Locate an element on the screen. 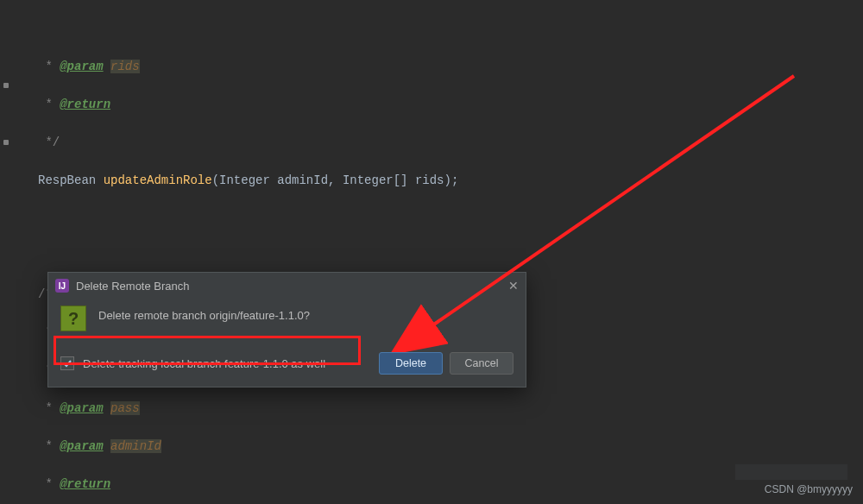  checkbox-label: Delete tracking local branch feature-1.1… is located at coordinates (204, 364).